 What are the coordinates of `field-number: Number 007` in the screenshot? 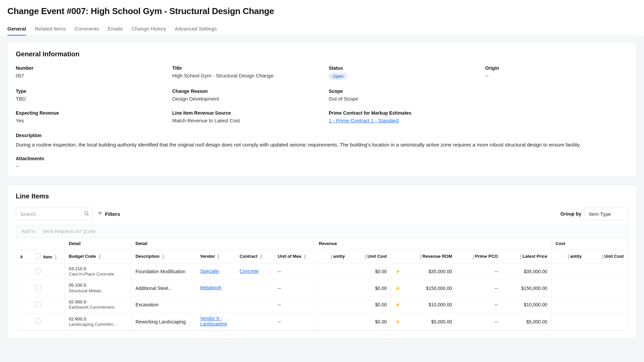 It's located at (87, 72).